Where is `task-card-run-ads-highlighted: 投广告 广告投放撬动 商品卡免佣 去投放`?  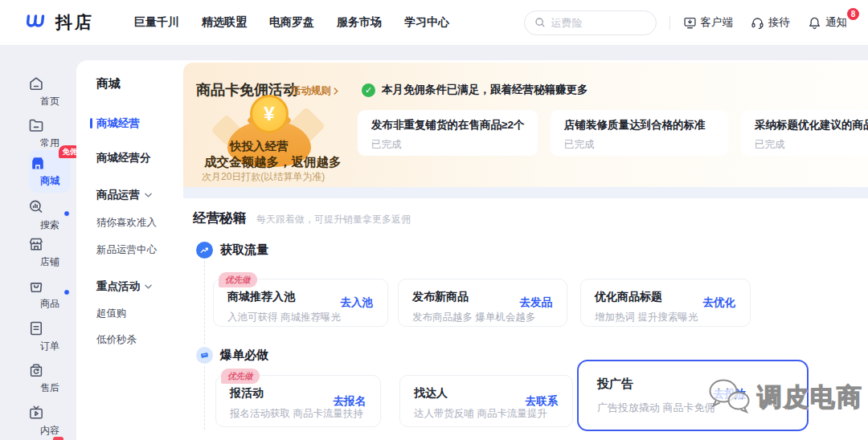
task-card-run-ads-highlighted: 投广告 广告投放撬动 商品卡免佣 去投放 is located at coordinates (693, 395).